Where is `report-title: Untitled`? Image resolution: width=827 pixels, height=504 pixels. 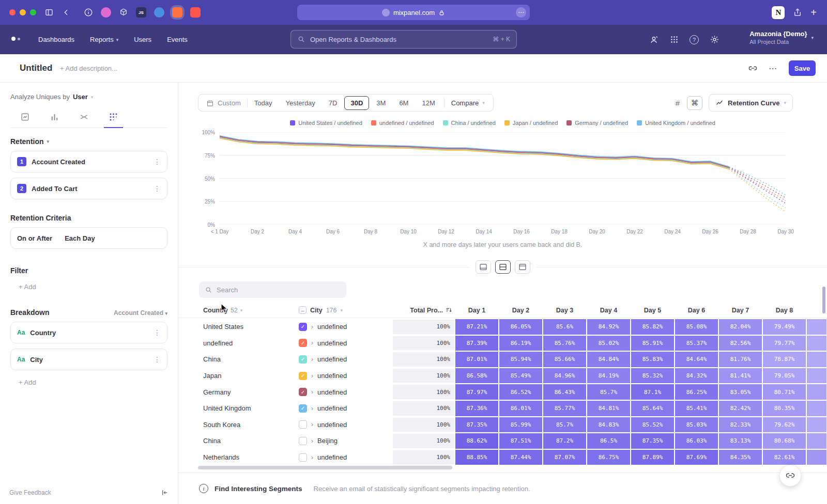 report-title: Untitled is located at coordinates (36, 68).